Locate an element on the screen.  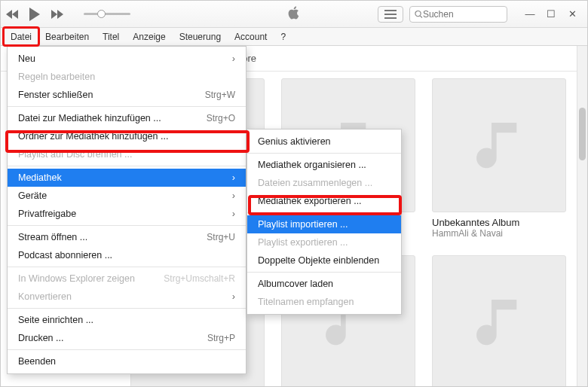
volume-slider is located at coordinates (107, 14).